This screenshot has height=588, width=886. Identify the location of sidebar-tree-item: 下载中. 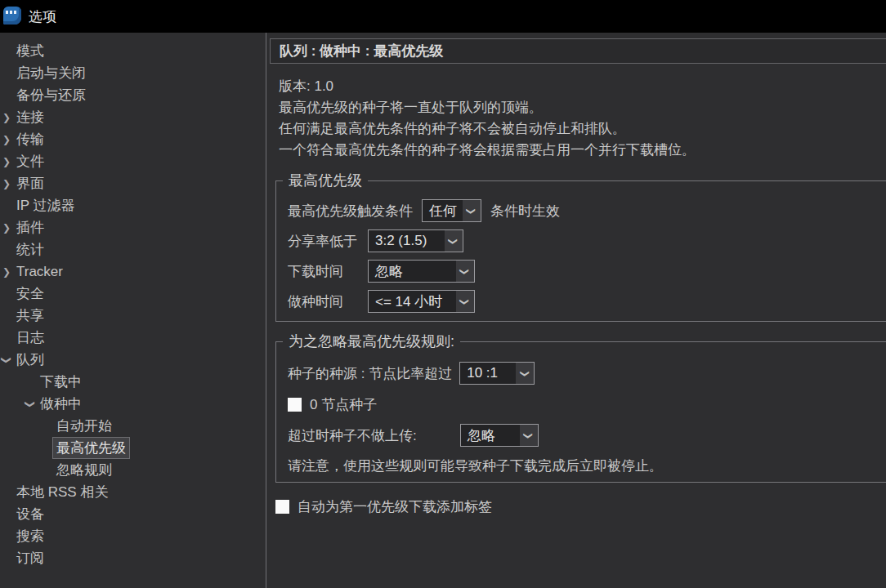
(132, 382).